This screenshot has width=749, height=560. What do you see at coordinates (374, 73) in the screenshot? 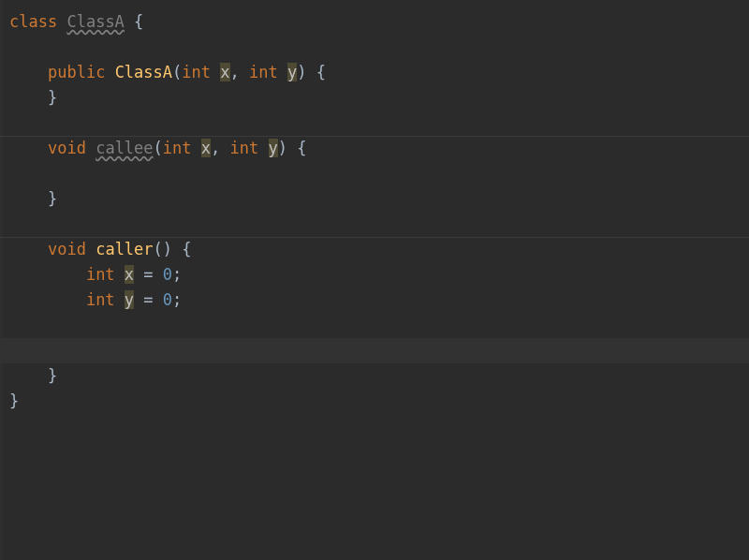
I see `code-line: public ClassA(int x, int y) {` at bounding box center [374, 73].